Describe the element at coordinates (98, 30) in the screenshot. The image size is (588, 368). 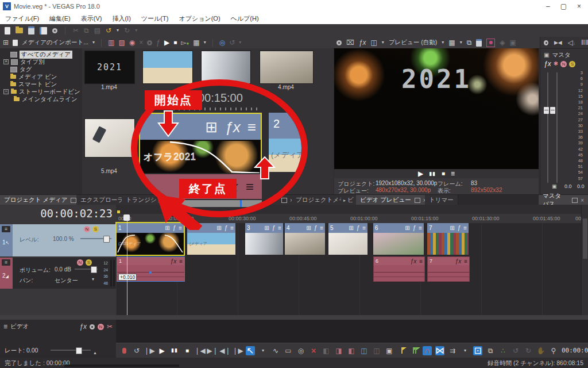
I see `paste-icon: ▤` at that location.